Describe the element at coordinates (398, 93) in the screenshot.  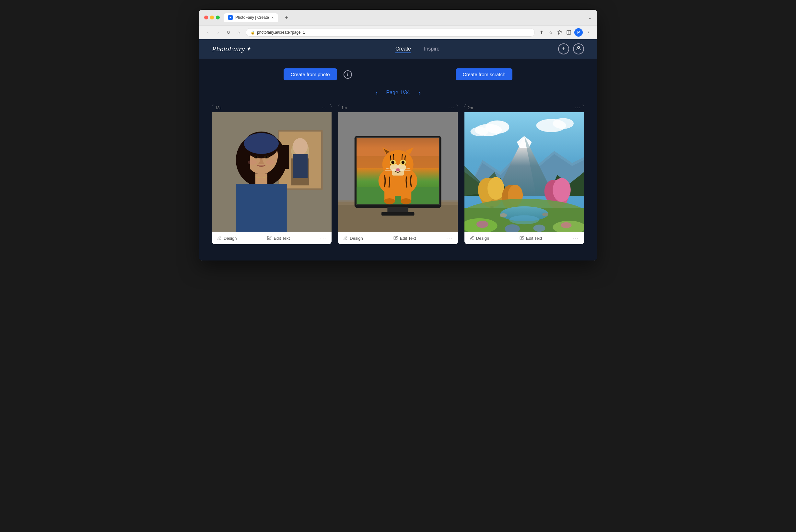
I see `pagination: ‹ Page 1/34 ›` at that location.